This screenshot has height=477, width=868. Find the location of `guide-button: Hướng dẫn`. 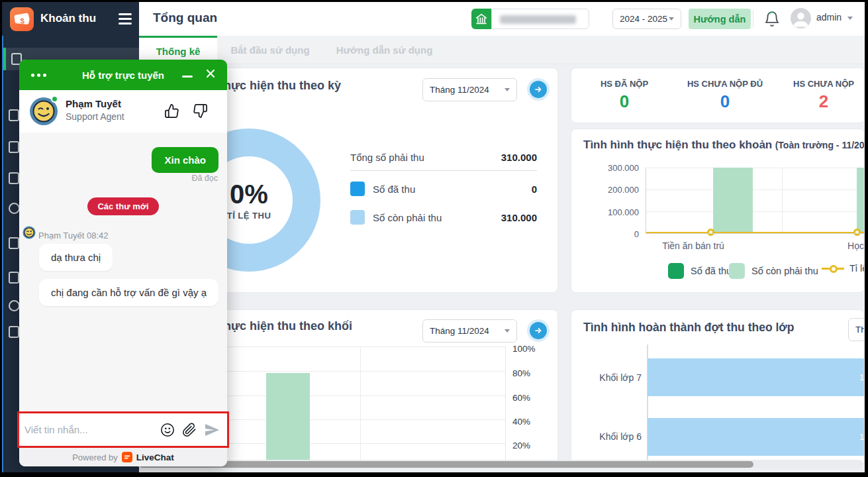

guide-button: Hướng dẫn is located at coordinates (720, 19).